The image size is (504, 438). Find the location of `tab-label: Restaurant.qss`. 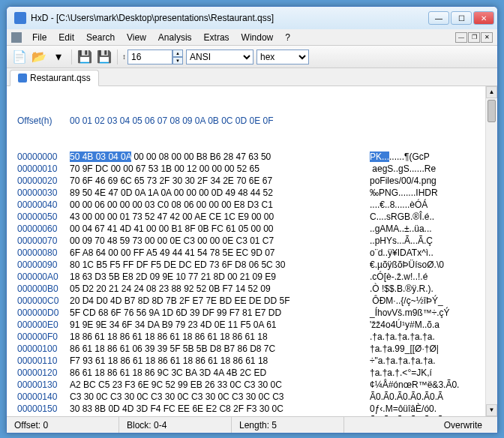

tab-label: Restaurant.qss is located at coordinates (60, 78).